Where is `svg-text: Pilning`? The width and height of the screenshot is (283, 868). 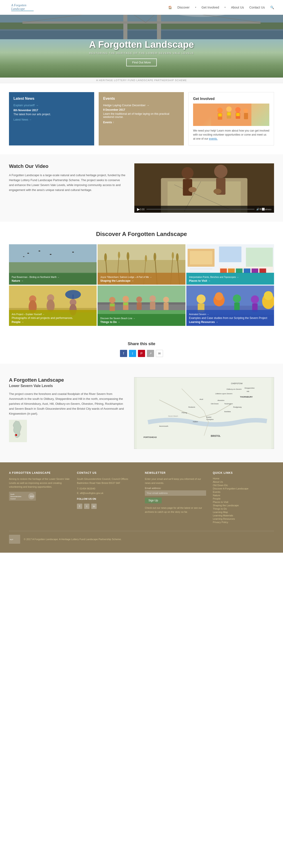
svg-text: Pilning is located at coordinates (184, 413).